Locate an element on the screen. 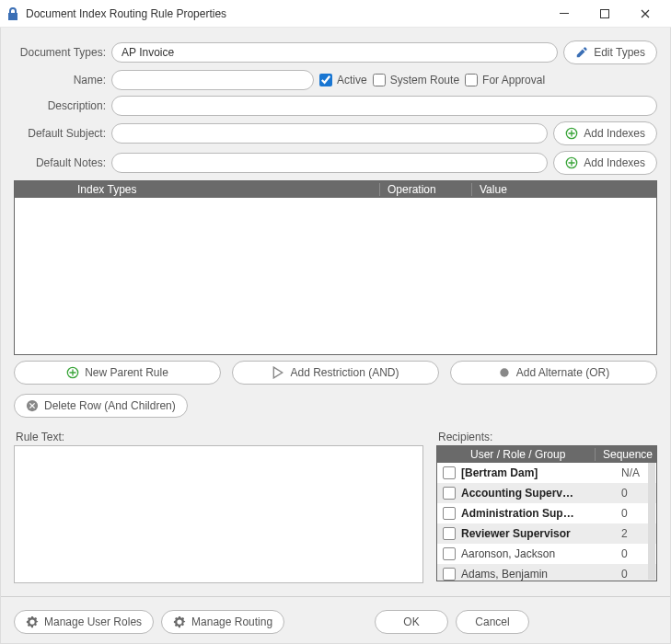  description-input is located at coordinates (385, 106).